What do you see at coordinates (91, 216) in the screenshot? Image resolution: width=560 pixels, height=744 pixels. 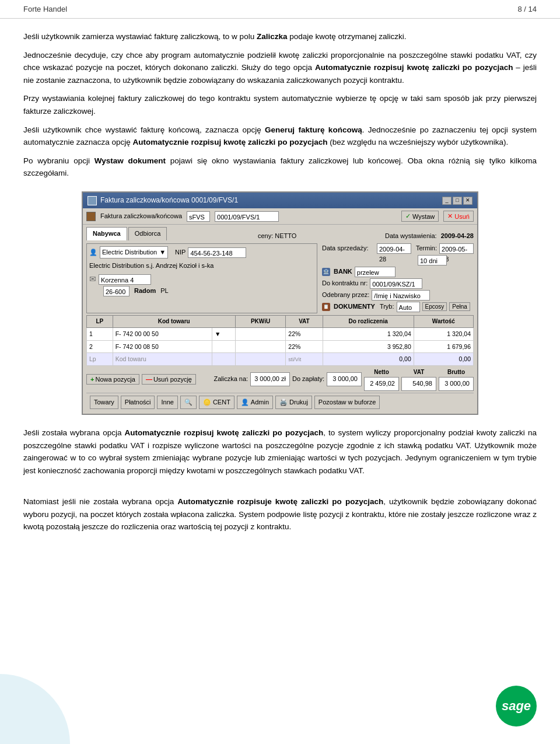 I see `doc-icon` at bounding box center [91, 216].